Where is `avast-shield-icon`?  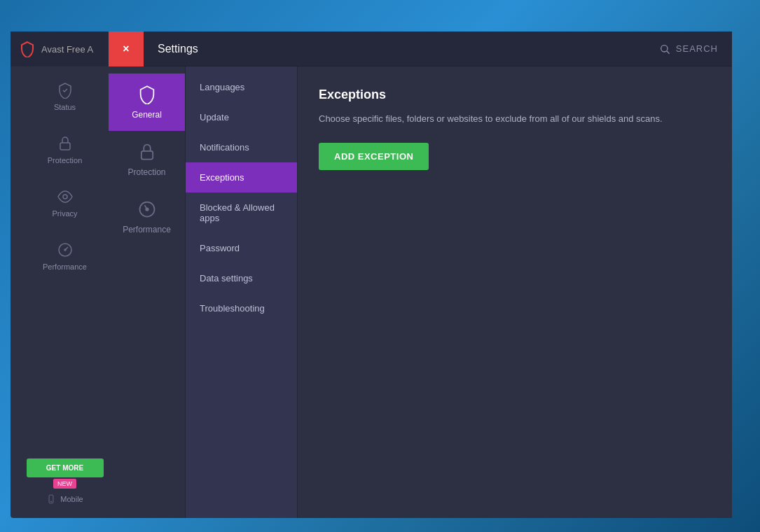 avast-shield-icon is located at coordinates (27, 49).